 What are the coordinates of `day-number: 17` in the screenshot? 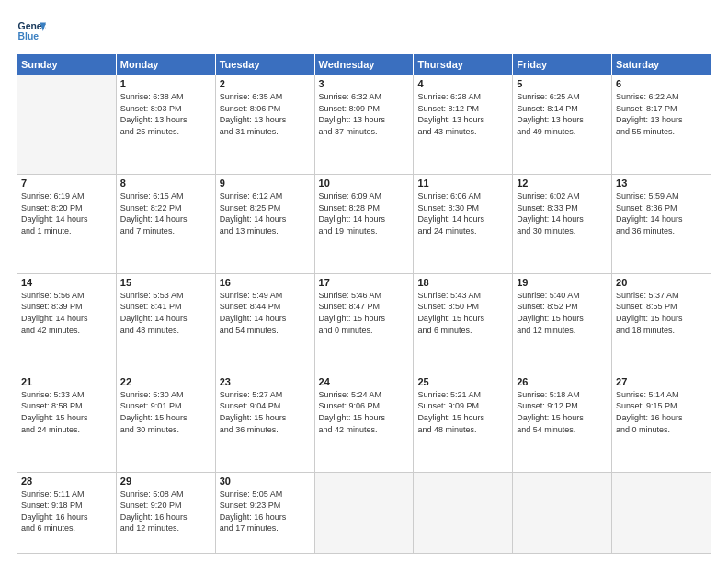 It's located at (364, 282).